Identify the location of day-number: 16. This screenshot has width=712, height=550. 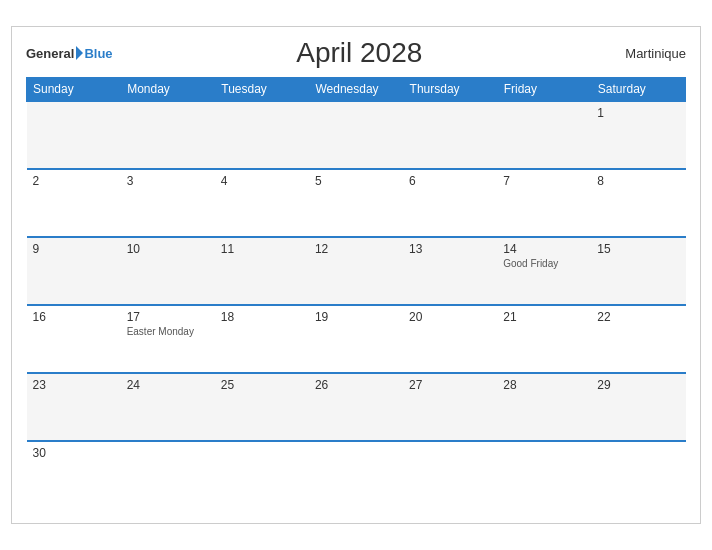
(74, 317).